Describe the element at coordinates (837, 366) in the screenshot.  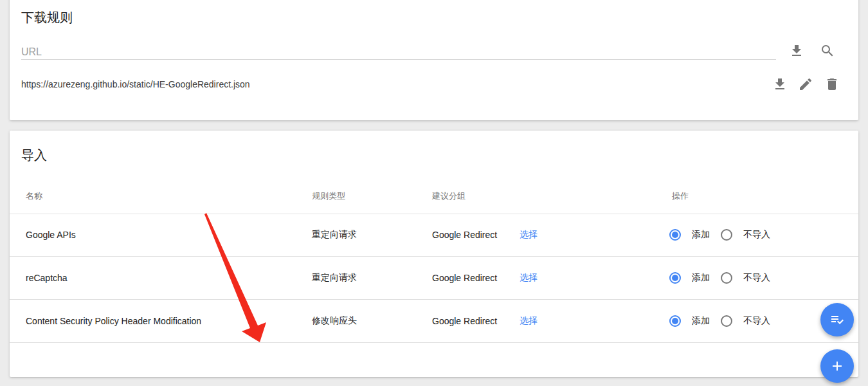
I see `plus-icon` at that location.